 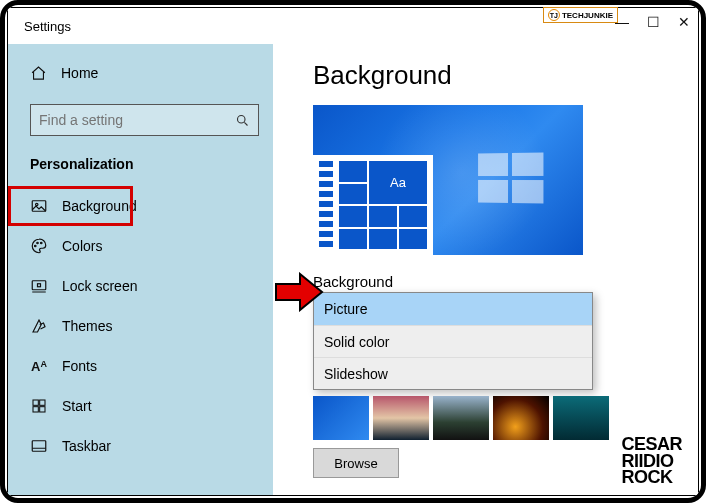 I want to click on preview-sample-text: Aa, so click(x=398, y=182).